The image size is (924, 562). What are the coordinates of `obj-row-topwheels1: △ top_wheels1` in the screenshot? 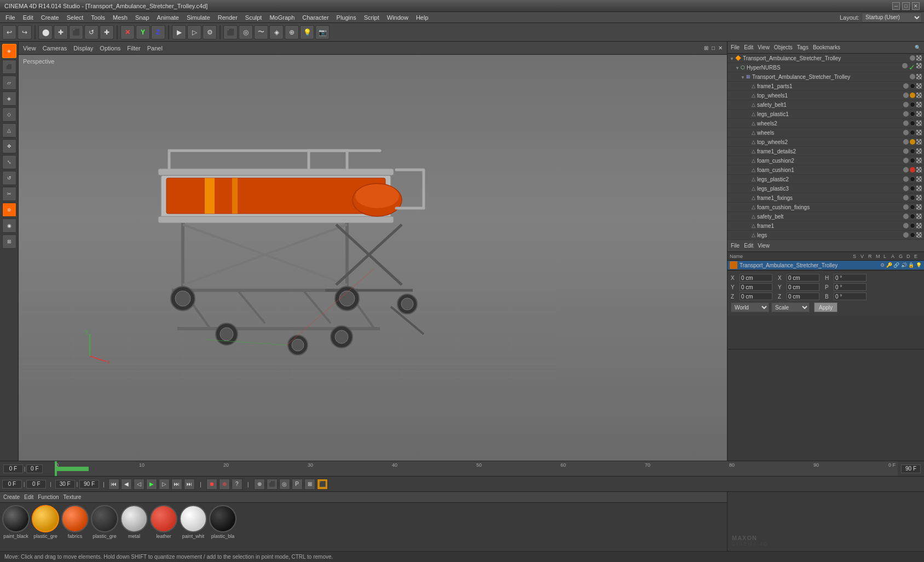 It's located at (825, 95).